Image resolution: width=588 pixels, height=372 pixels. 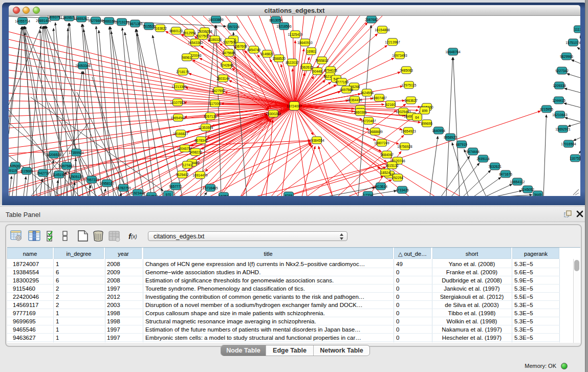 What do you see at coordinates (227, 65) in the screenshot?
I see `svg-text: 9242848` at bounding box center [227, 65].